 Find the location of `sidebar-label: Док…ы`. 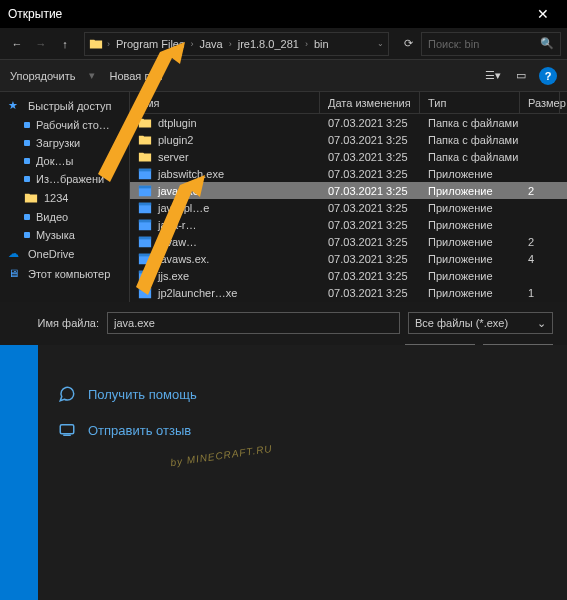

sidebar-label: Док…ы is located at coordinates (54, 161).